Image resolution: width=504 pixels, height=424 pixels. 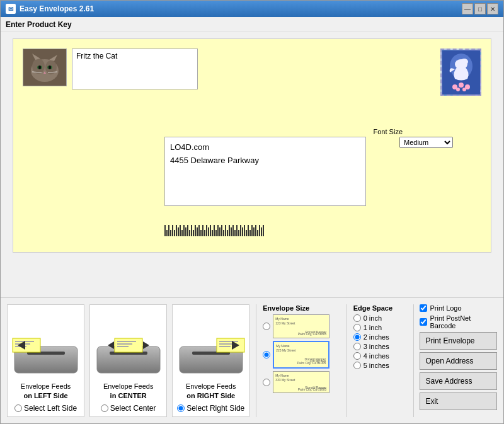 What do you see at coordinates (381, 337) in the screenshot?
I see `edge-option-2: 2 inches` at bounding box center [381, 337].